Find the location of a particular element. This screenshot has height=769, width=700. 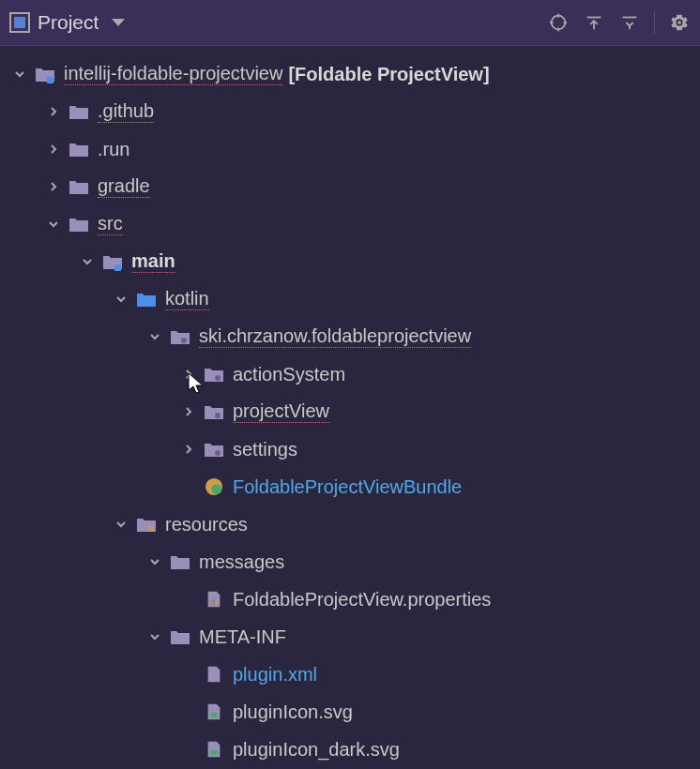

tree-row-bundle: FoldableProjectViewBundle is located at coordinates (350, 487).